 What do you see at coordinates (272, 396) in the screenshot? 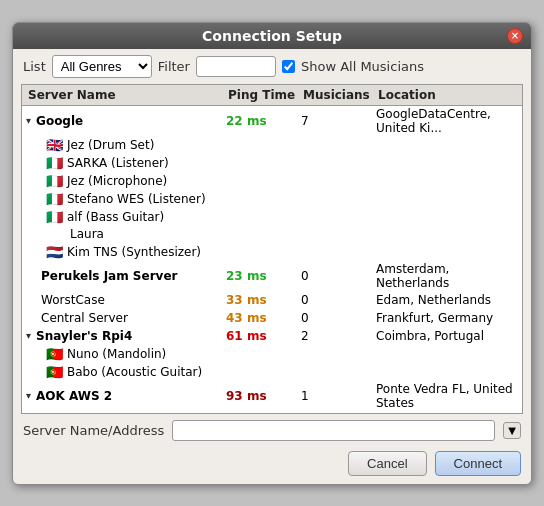
I see `table-row: ▾AOK AWS 293 ms1Ponte Vedra FL, United S…` at bounding box center [272, 396].